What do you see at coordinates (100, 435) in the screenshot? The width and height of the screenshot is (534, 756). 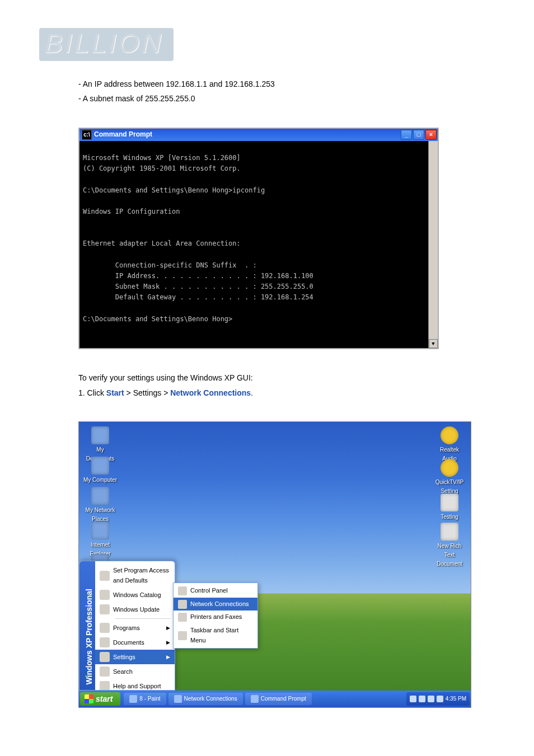 I see `folder-icon` at bounding box center [100, 435].